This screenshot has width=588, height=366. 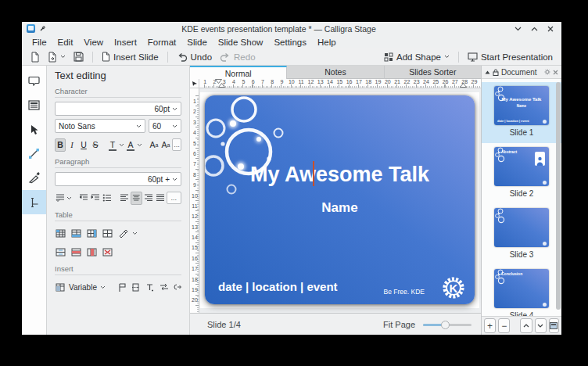 I want to click on font-family-combo: Noto Sans, so click(x=100, y=126).